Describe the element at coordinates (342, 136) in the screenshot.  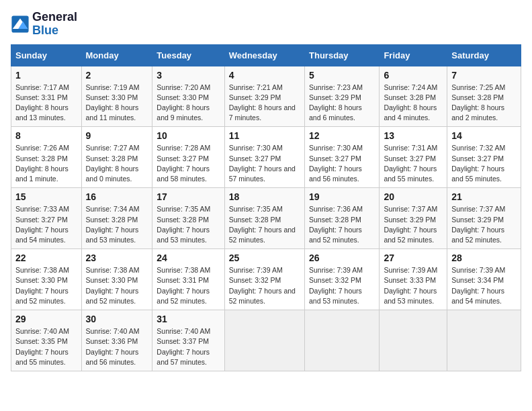
I see `day-number: 12` at that location.